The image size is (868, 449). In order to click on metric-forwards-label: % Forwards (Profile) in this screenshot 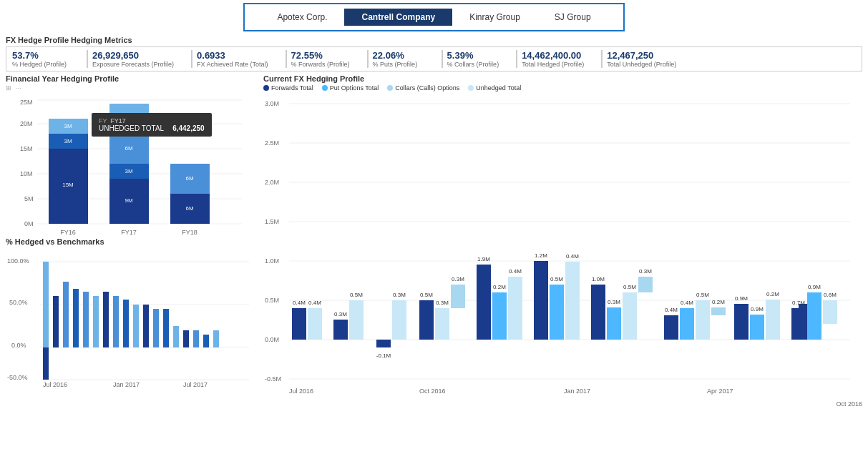, I will do `click(321, 64)`.